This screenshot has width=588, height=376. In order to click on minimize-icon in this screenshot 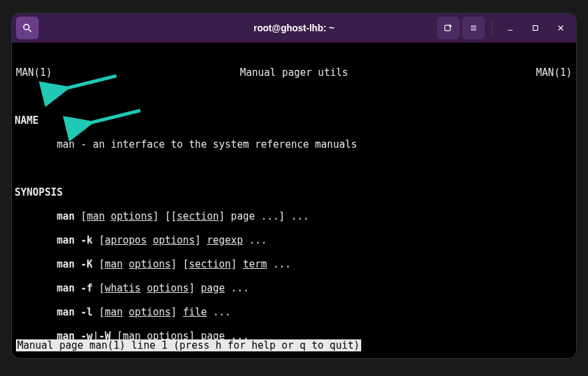, I will do `click(510, 28)`.